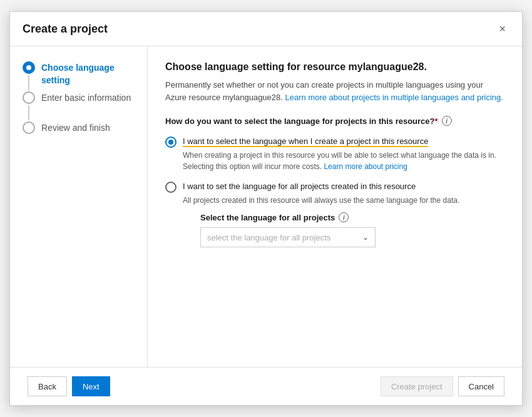 The image size is (532, 417). Describe the element at coordinates (352, 230) in the screenshot. I see `select-language-section: Select the language for all projects i s…` at that location.